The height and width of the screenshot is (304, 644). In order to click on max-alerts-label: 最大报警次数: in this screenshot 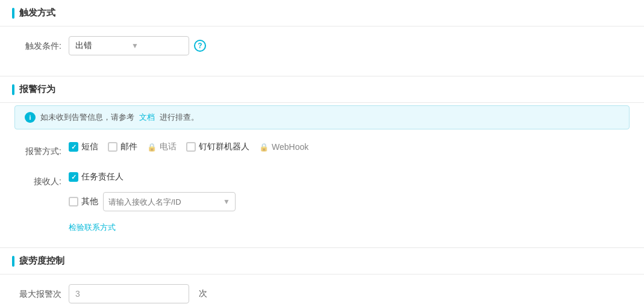, I will do `click(42, 294)`.